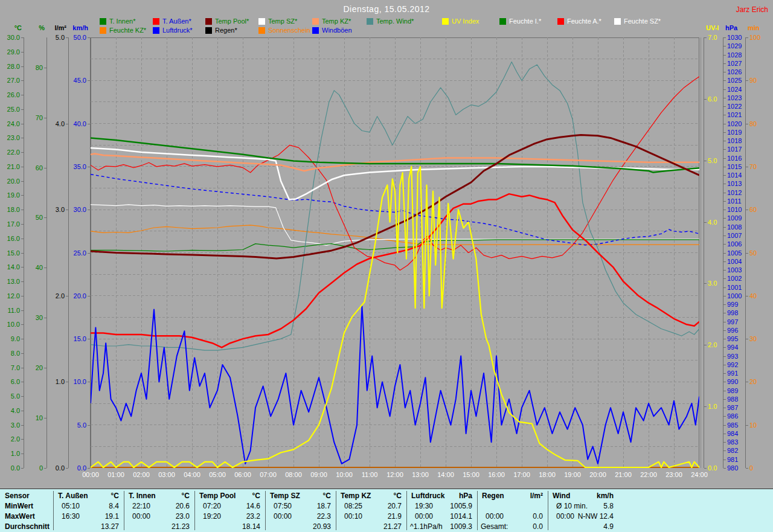  Describe the element at coordinates (141, 475) in the screenshot. I see `x-axis-tick-label: 02:00` at that location.